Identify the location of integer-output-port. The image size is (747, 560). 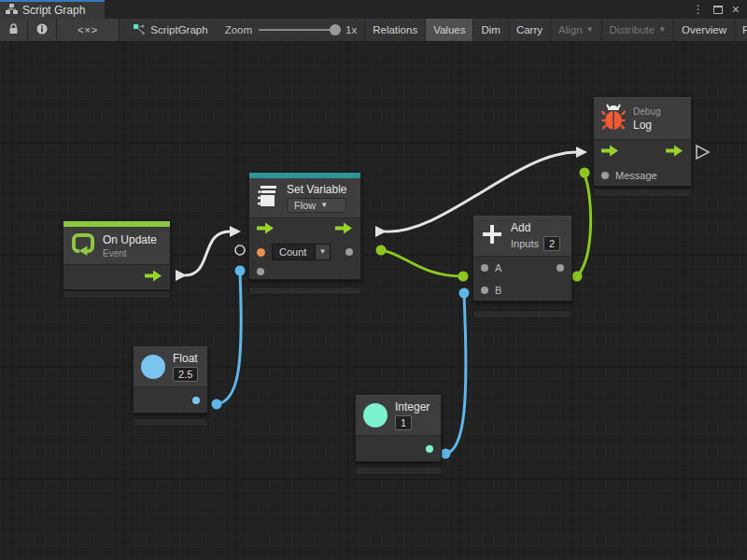
(430, 449).